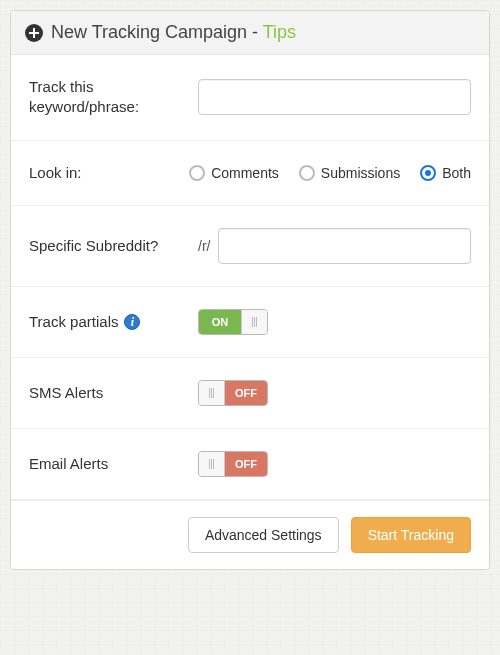  What do you see at coordinates (250, 174) in the screenshot?
I see `row-look-in: Look in: Comments Submissions Both` at bounding box center [250, 174].